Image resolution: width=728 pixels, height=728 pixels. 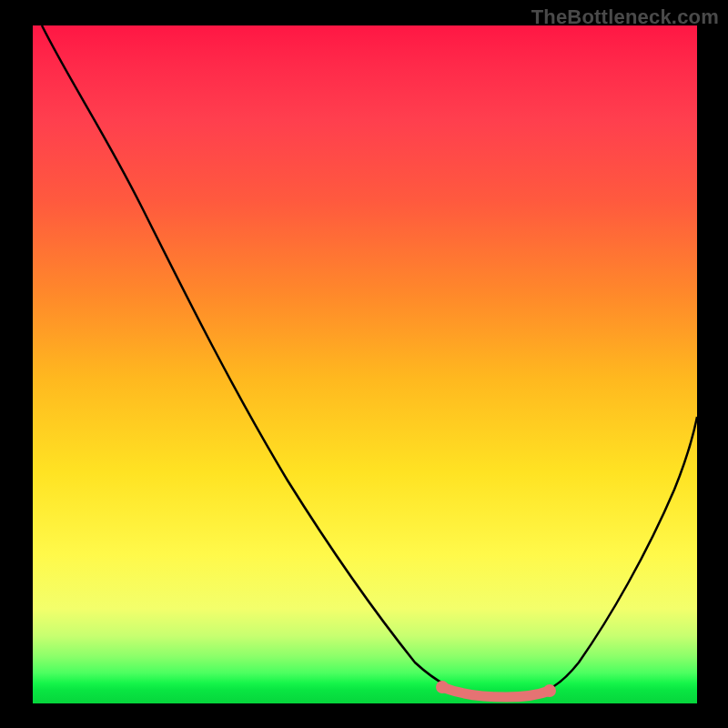 What do you see at coordinates (496, 692) in the screenshot?
I see `optimal-range-marker` at bounding box center [496, 692].